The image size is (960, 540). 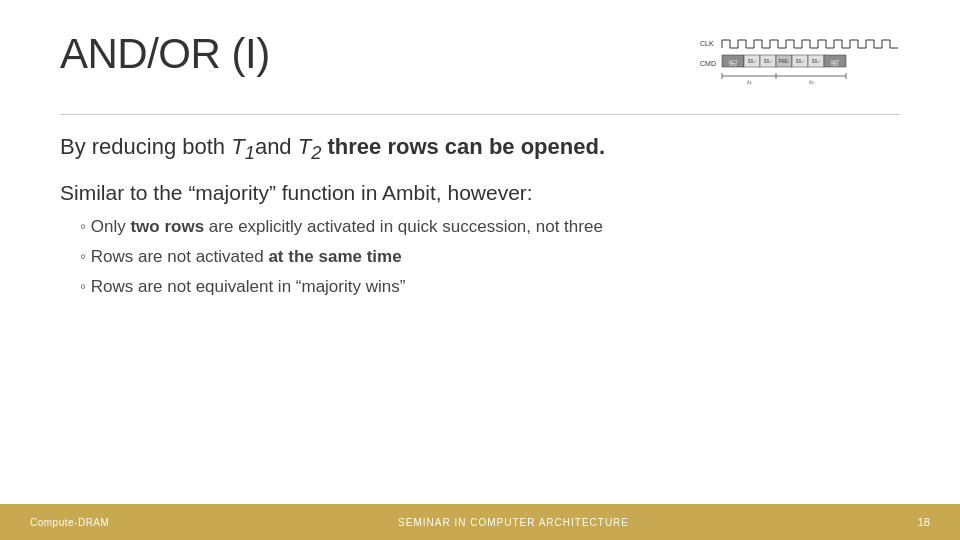 What do you see at coordinates (310, 146) in the screenshot?
I see `formula2: T2` at bounding box center [310, 146].